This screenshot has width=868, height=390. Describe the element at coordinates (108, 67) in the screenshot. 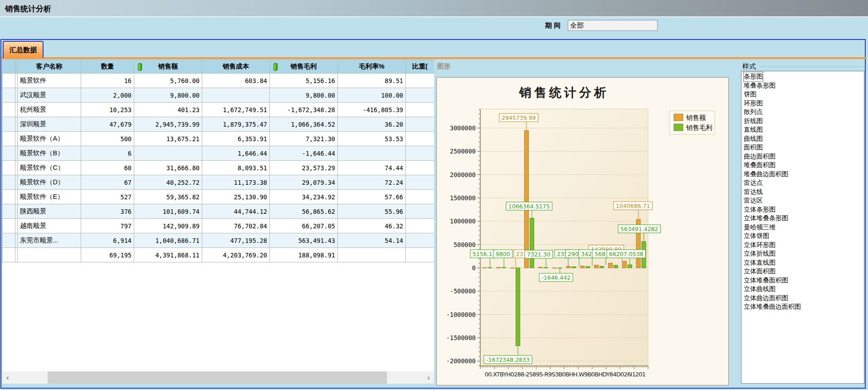

I see `column-header: 数量` at that location.